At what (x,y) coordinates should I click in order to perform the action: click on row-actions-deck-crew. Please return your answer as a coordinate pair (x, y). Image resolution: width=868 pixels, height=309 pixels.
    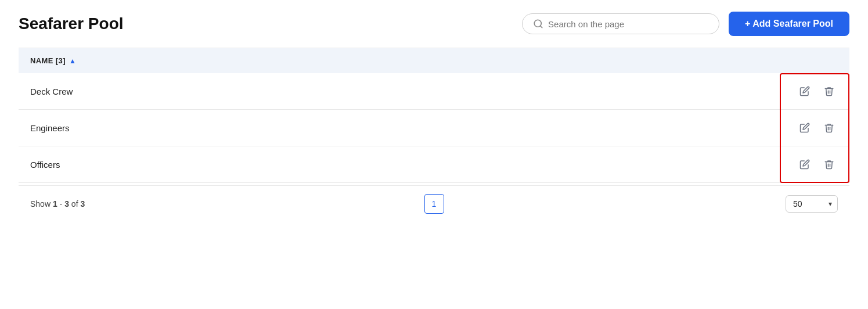
    Looking at the image, I should click on (817, 91).